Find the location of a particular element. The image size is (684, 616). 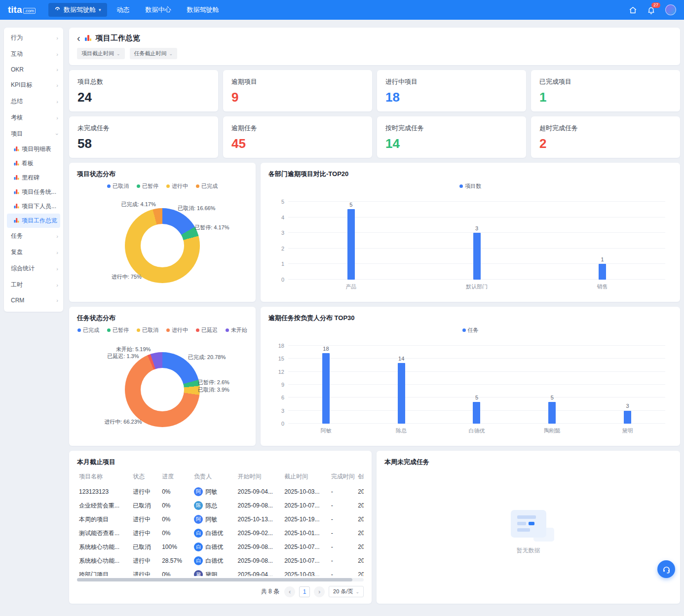

legend-item-任务: 任务 is located at coordinates (471, 330).